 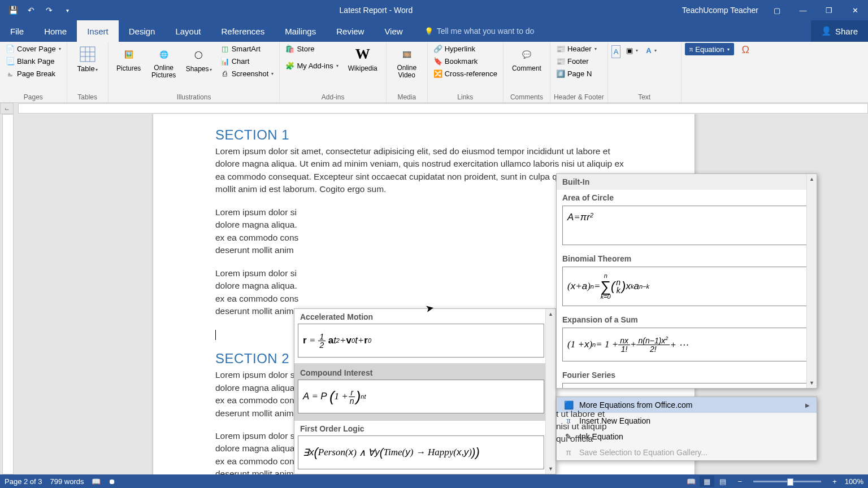 I want to click on ruler-horizontal-area: ⌙, so click(x=434, y=108).